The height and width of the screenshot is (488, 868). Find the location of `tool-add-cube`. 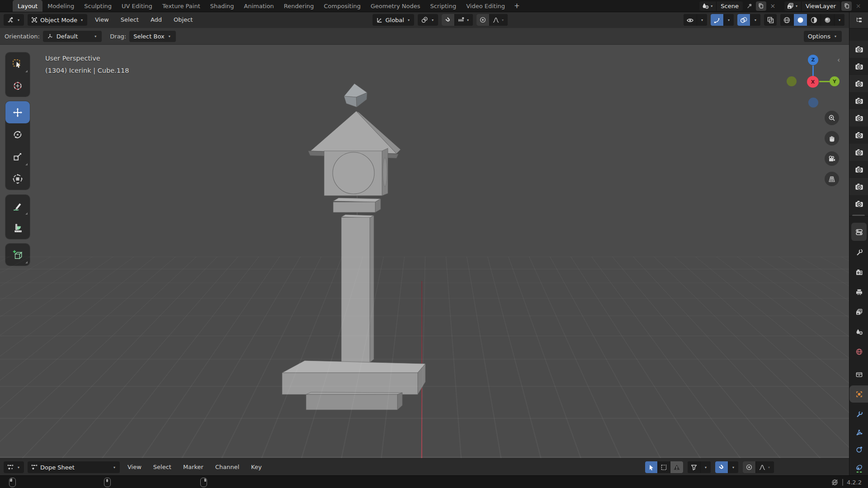

tool-add-cube is located at coordinates (18, 255).